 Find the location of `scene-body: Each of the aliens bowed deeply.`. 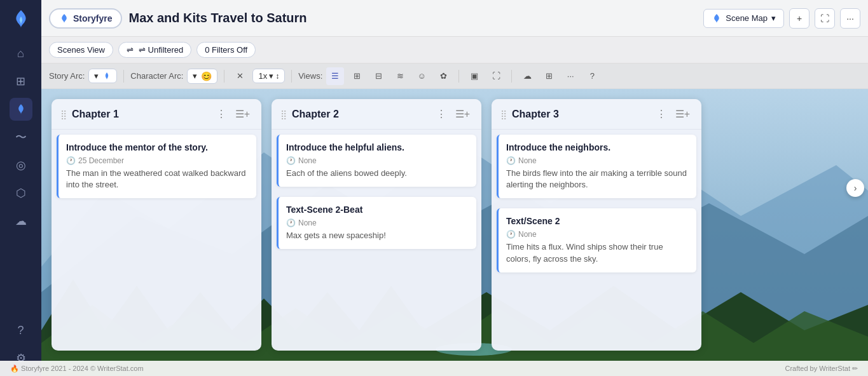

scene-body: Each of the aliens bowed deeply. is located at coordinates (378, 173).